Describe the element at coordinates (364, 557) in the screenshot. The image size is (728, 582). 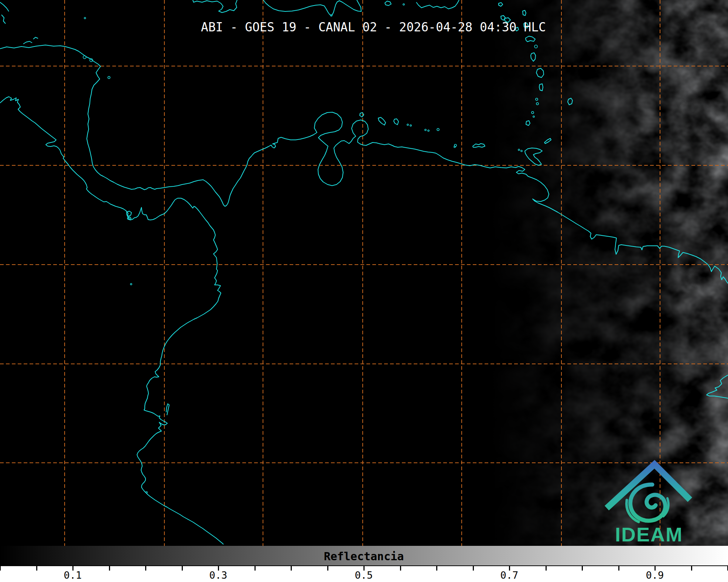
I see `colorbar-label: Reflectancia` at that location.